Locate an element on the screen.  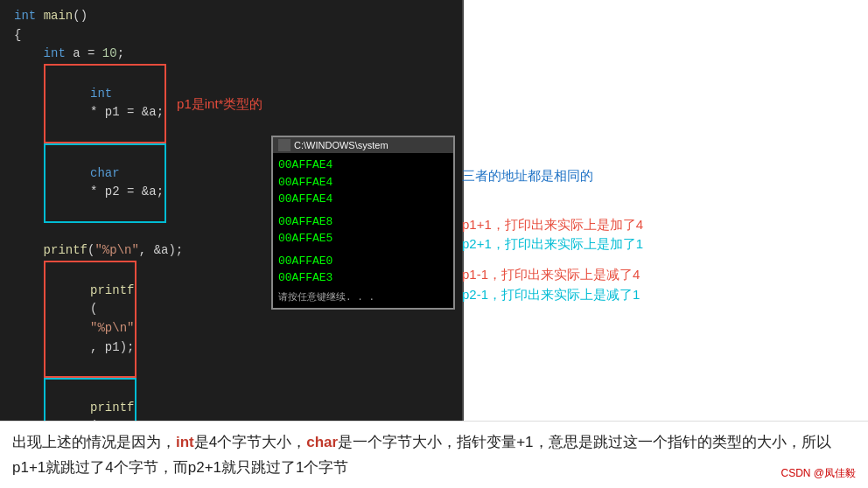
annotation-same-address: 三者的地址都是相同的 is located at coordinates (528, 177).